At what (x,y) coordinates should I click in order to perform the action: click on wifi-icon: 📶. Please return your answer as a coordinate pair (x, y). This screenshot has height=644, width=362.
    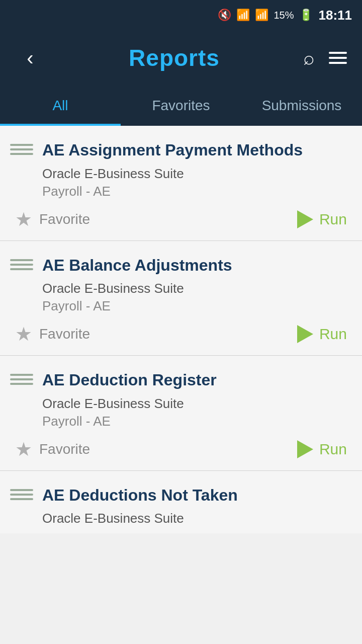
    Looking at the image, I should click on (243, 15).